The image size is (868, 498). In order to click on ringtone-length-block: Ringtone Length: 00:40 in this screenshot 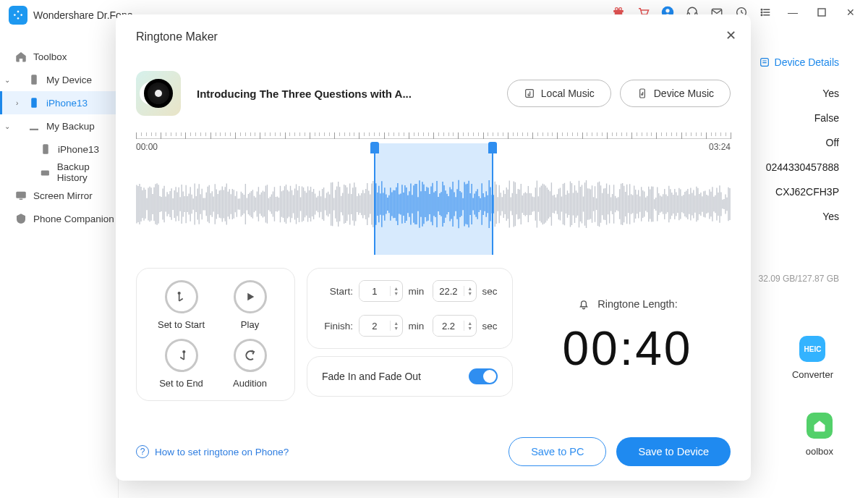, I will do `click(628, 334)`.